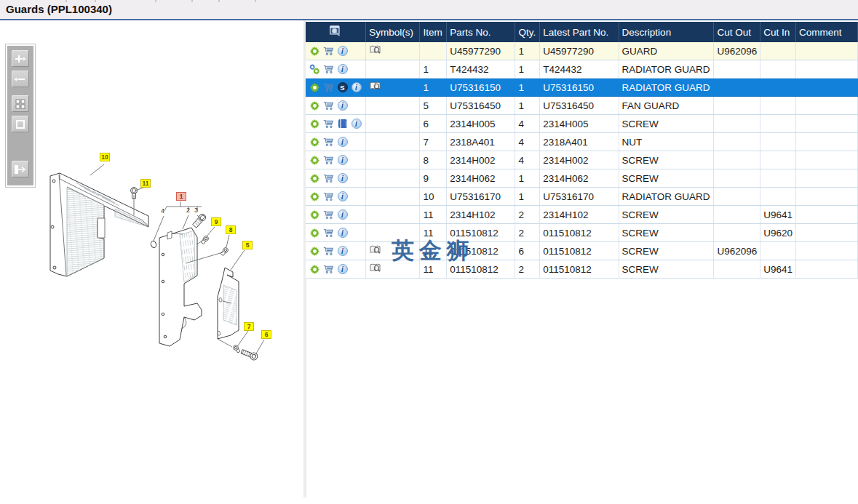 The width and height of the screenshot is (858, 504). Describe the element at coordinates (429, 10) in the screenshot. I see `title-bar: Guards (PPL100340)` at that location.